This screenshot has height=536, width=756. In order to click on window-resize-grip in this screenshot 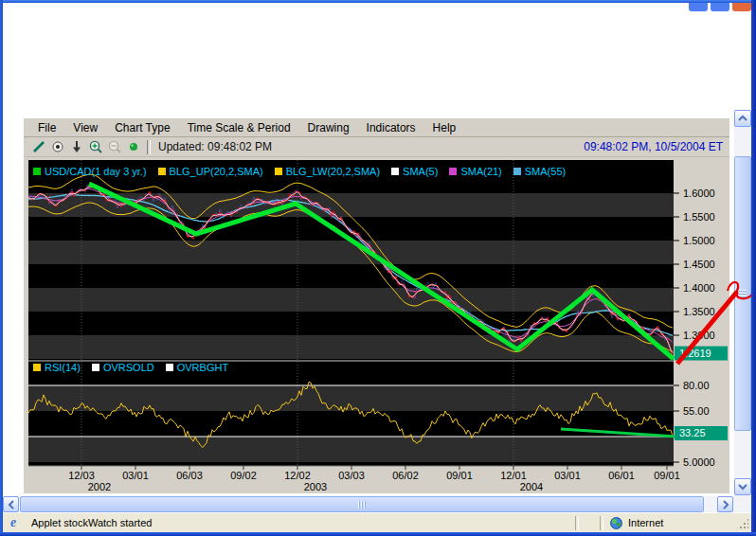, I will do `click(742, 525)`.